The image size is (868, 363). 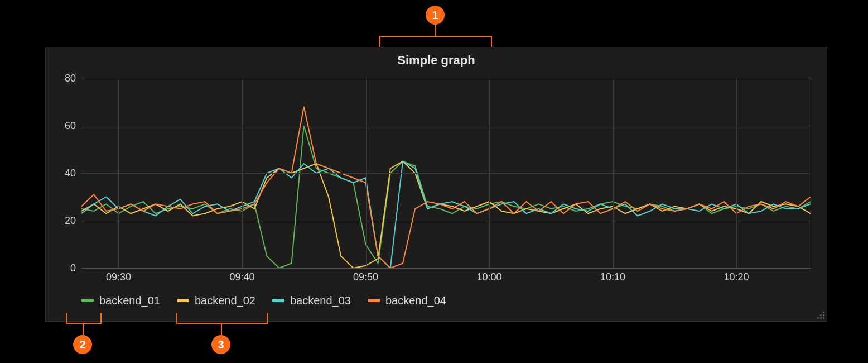 I want to click on x-tick-label: 10:00, so click(x=490, y=277).